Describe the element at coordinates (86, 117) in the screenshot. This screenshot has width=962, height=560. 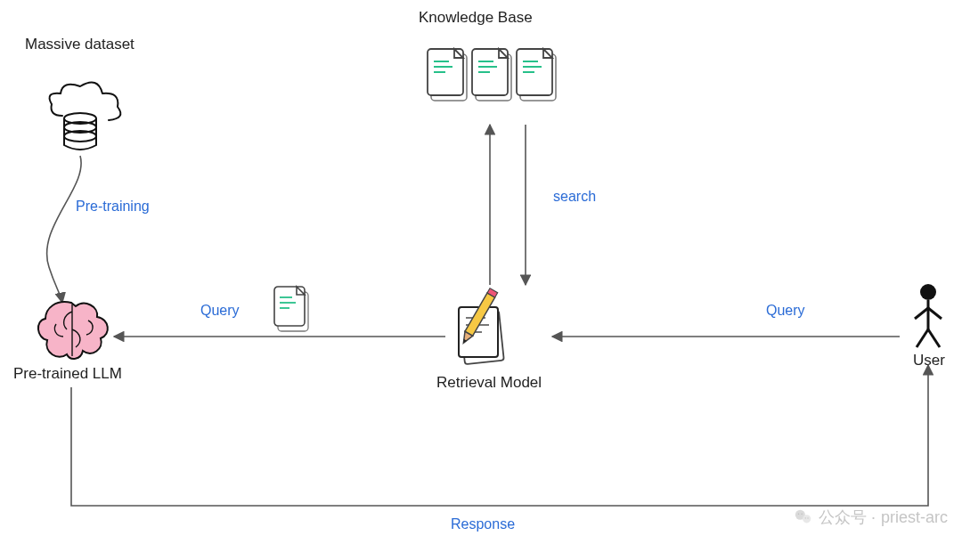
I see `cloud-db-icon` at that location.